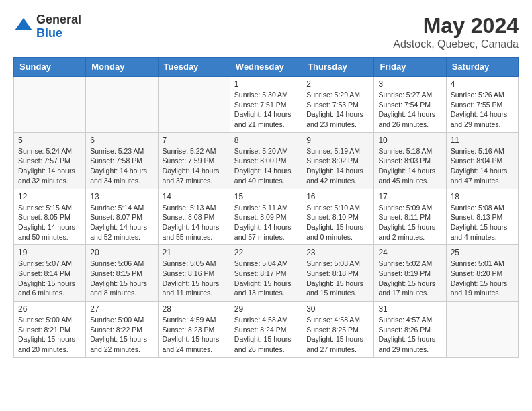 This screenshot has height=411, width=532. What do you see at coordinates (122, 161) in the screenshot?
I see `calendar-cell: 6Sunrise: 5:23 AM Sunset: 7:58 PM Daylig…` at bounding box center [122, 161].